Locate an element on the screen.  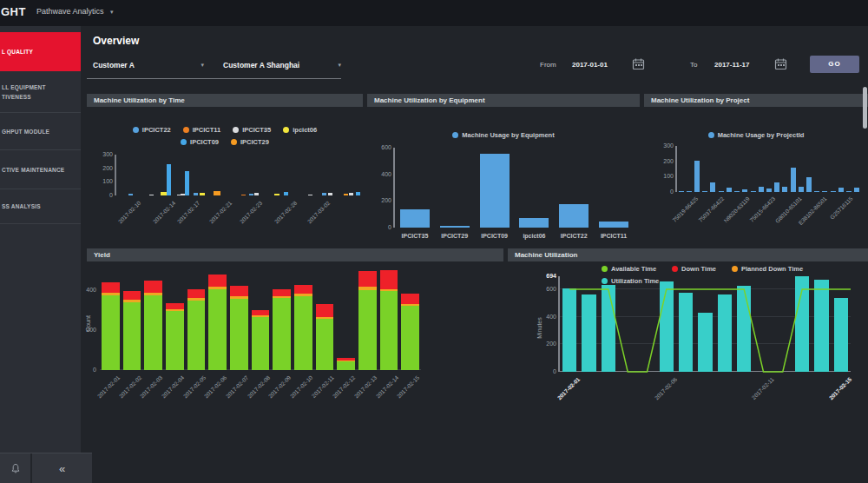
panel-title: Yield is located at coordinates (295, 255).